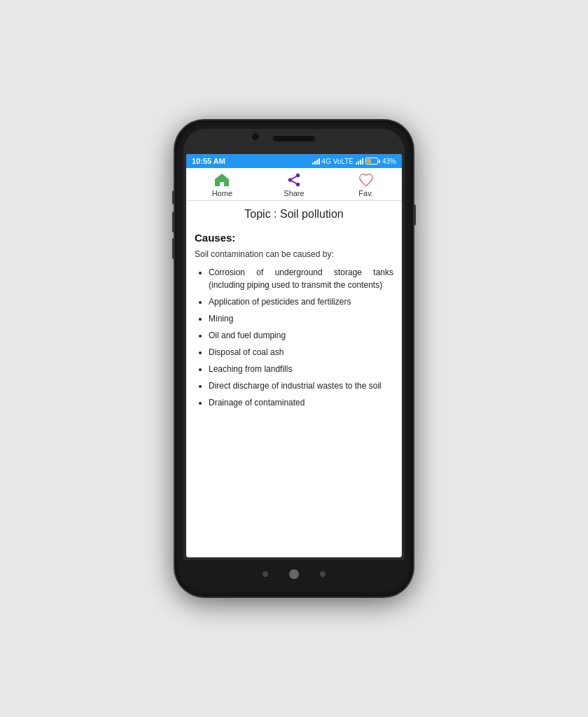  What do you see at coordinates (301, 369) in the screenshot?
I see `list-item: Leaching from landfills` at bounding box center [301, 369].